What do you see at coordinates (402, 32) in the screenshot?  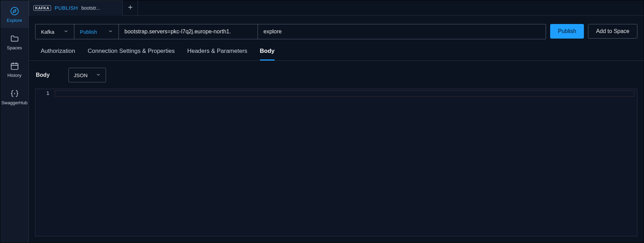 I see `topic-input-wrapper` at bounding box center [402, 32].